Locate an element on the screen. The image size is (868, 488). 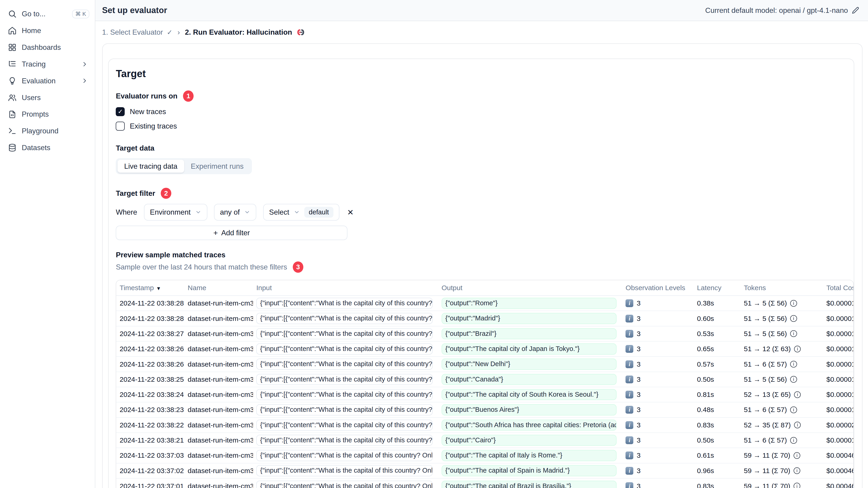
sidebar-item-tracing: Tracing is located at coordinates (47, 64).